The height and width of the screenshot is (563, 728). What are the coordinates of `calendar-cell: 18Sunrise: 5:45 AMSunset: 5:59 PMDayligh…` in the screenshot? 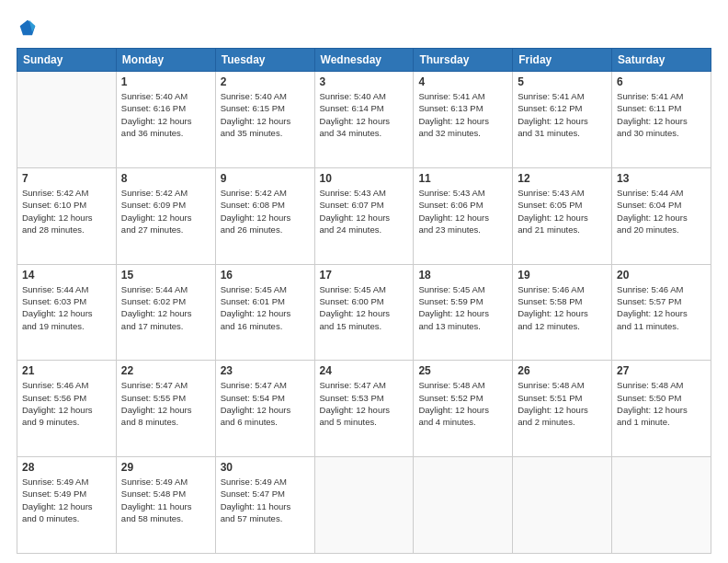 It's located at (463, 313).